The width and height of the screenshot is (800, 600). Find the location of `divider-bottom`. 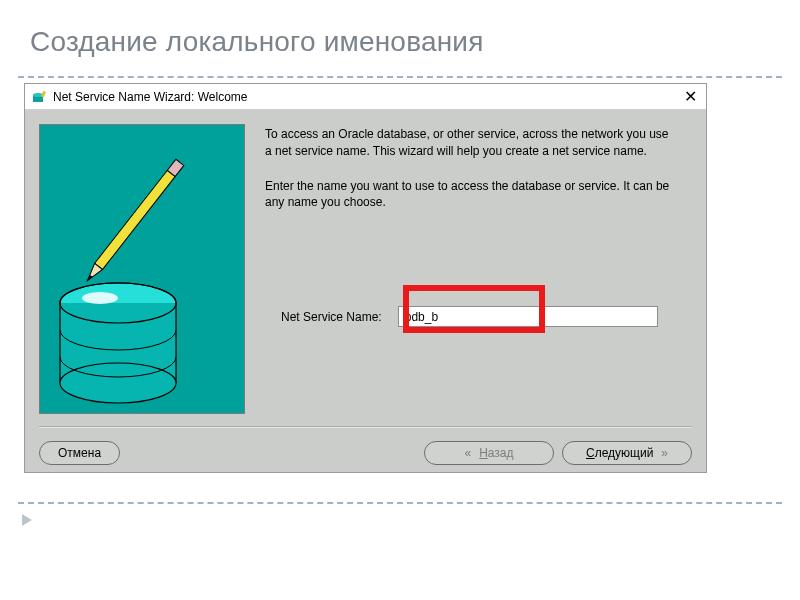

divider-bottom is located at coordinates (400, 503).